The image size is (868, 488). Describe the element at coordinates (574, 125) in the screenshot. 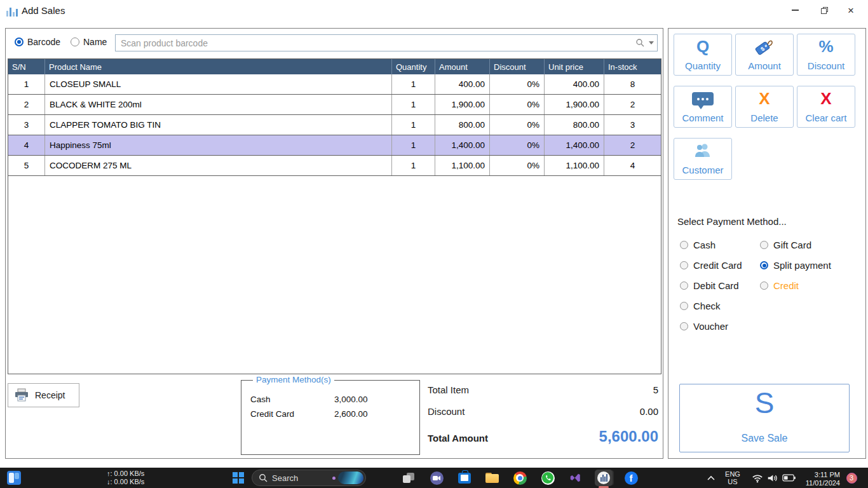

I see `cell-unit: 800.00` at that location.